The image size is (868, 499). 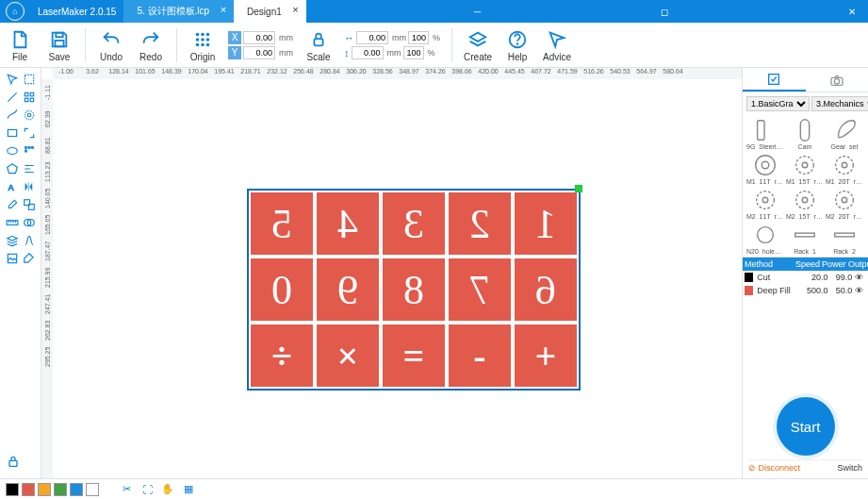 I want to click on file-button: File, so click(x=20, y=45).